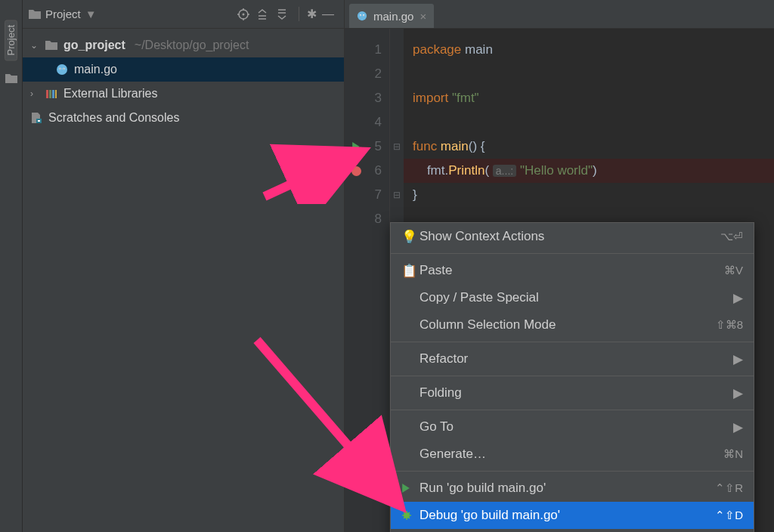  I want to click on fold-icon: ⊟, so click(397, 147).